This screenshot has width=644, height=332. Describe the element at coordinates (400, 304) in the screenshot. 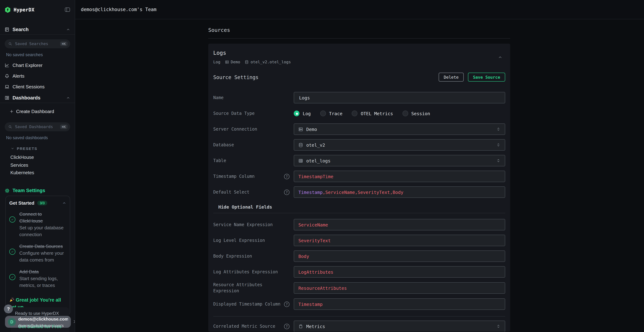

I see `displayed-timestamp-column-input: Timestamp` at that location.